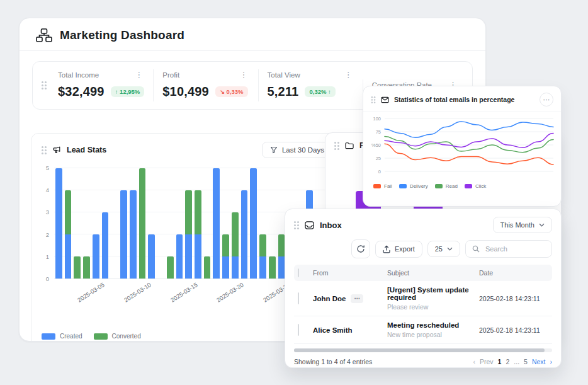 The width and height of the screenshot is (588, 385). I want to click on stat-profit: Profit ⋮ $10,499 ↘ 0,33%, so click(205, 86).